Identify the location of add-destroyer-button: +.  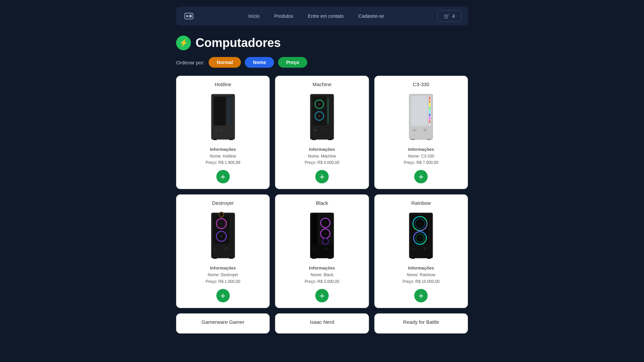
(223, 296).